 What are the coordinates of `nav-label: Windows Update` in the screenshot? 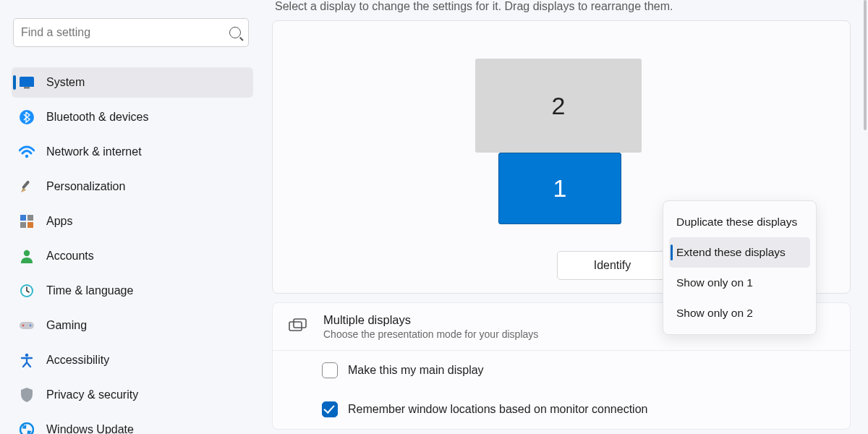 It's located at (90, 428).